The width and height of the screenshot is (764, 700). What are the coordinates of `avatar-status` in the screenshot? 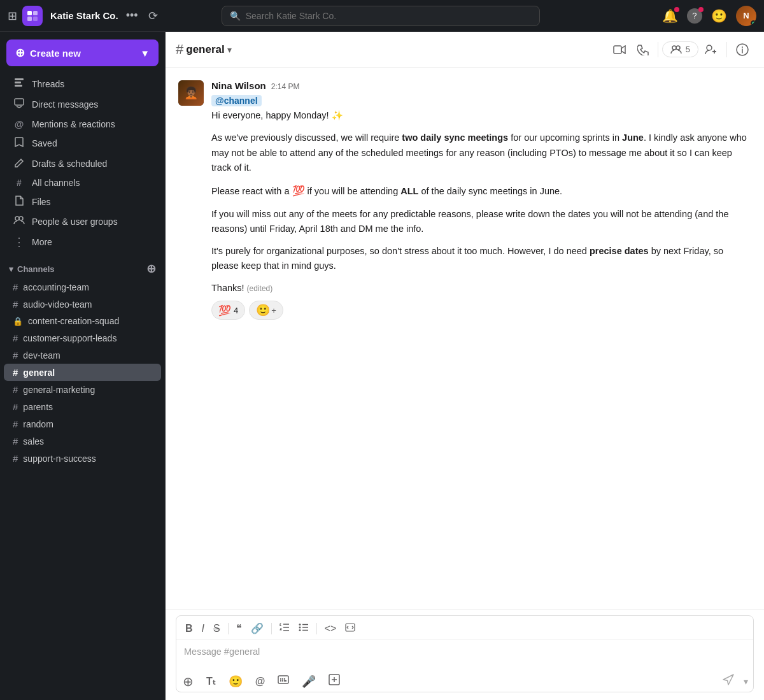 It's located at (754, 23).